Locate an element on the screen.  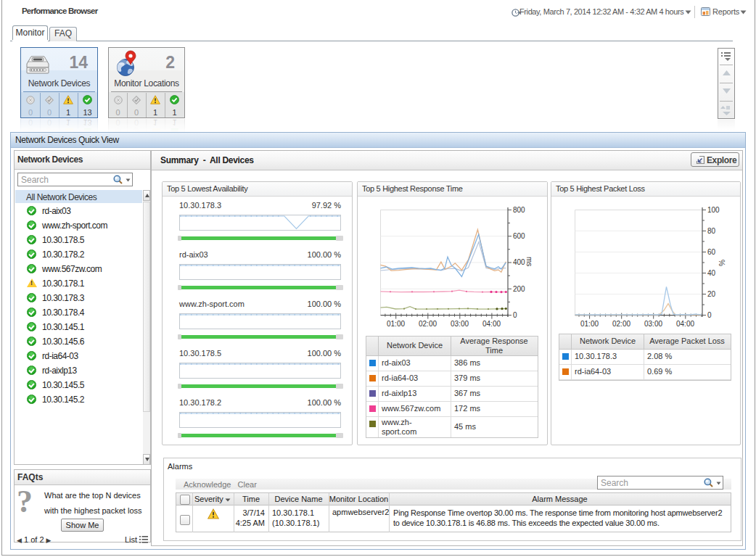
svg-text: 800 is located at coordinates (519, 210).